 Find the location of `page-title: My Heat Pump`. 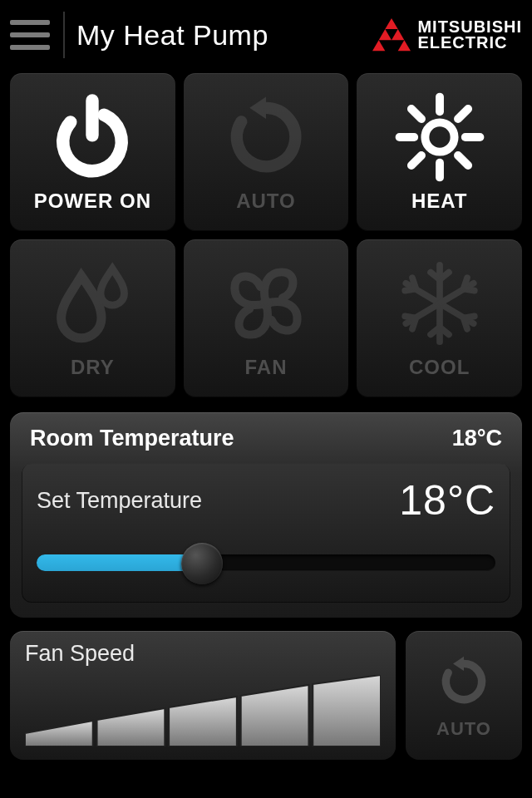

page-title: My Heat Pump is located at coordinates (224, 35).